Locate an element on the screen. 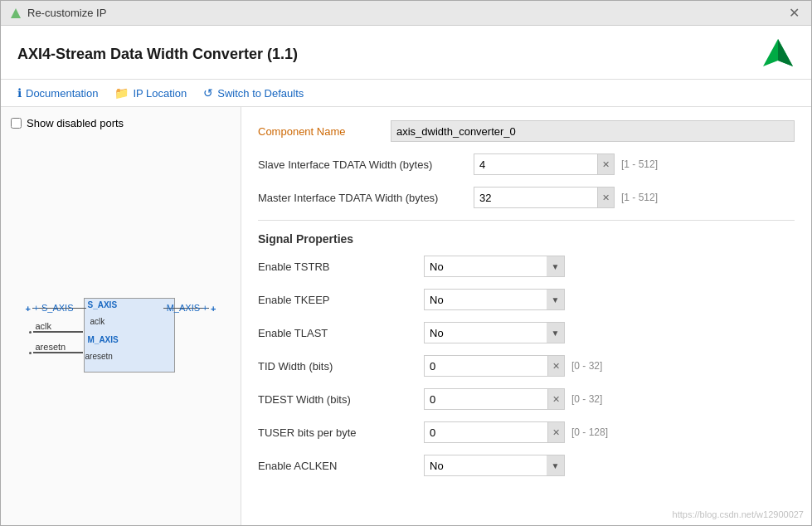 The image size is (812, 526). aresetn-dot is located at coordinates (30, 353).